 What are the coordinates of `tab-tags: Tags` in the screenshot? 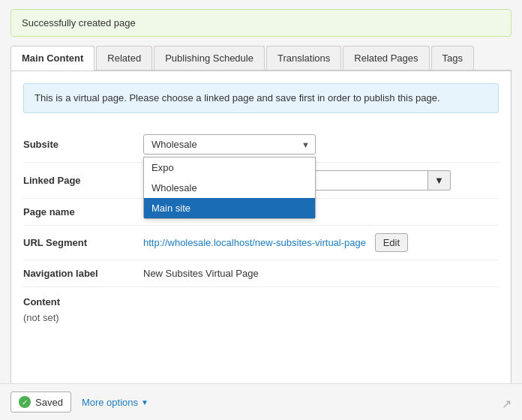 It's located at (453, 58).